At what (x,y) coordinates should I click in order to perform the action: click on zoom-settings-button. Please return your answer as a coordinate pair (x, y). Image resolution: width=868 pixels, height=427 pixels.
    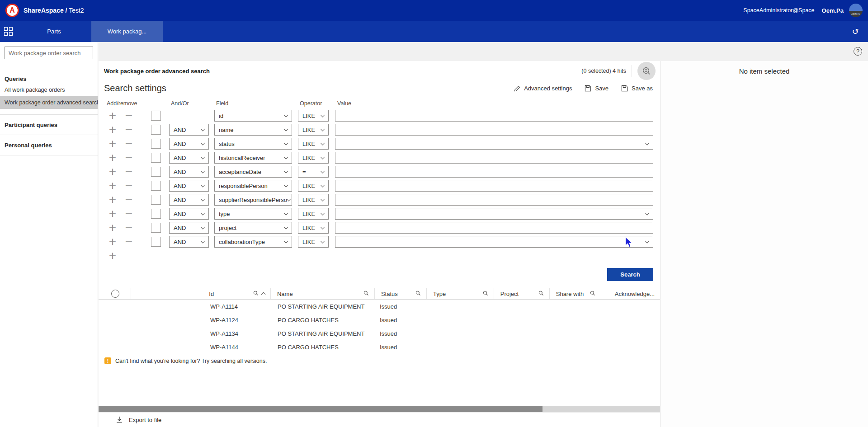
    Looking at the image, I should click on (646, 71).